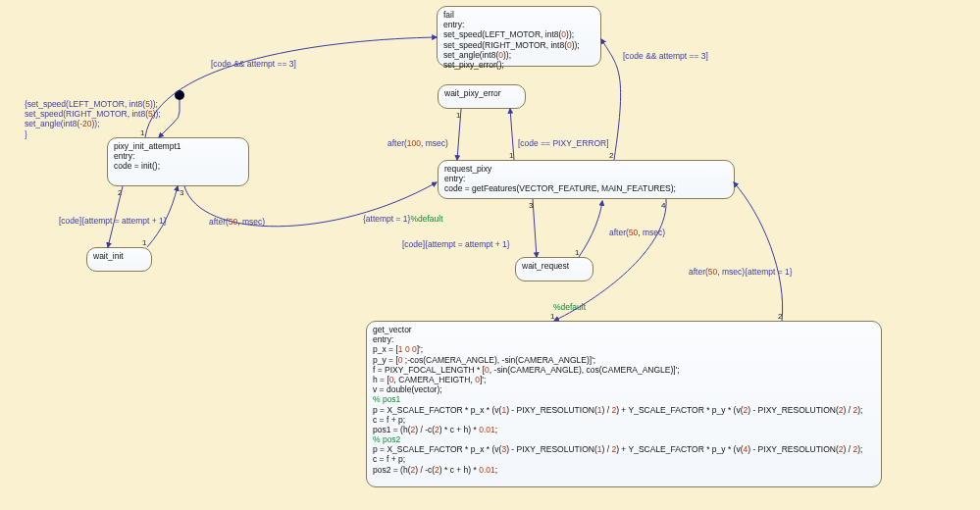 This screenshot has width=980, height=510. What do you see at coordinates (482, 96) in the screenshot?
I see `state-wait-pixy-error: wait_pixy_error` at bounding box center [482, 96].